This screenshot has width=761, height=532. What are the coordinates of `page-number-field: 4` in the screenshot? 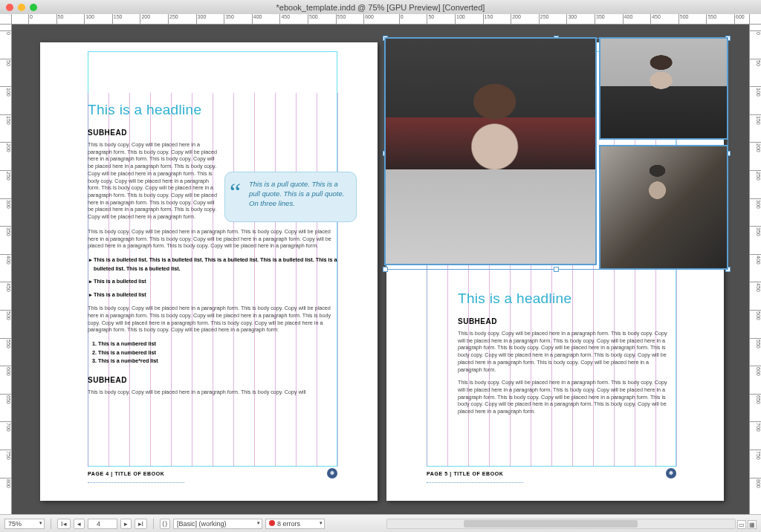 It's located at (103, 524).